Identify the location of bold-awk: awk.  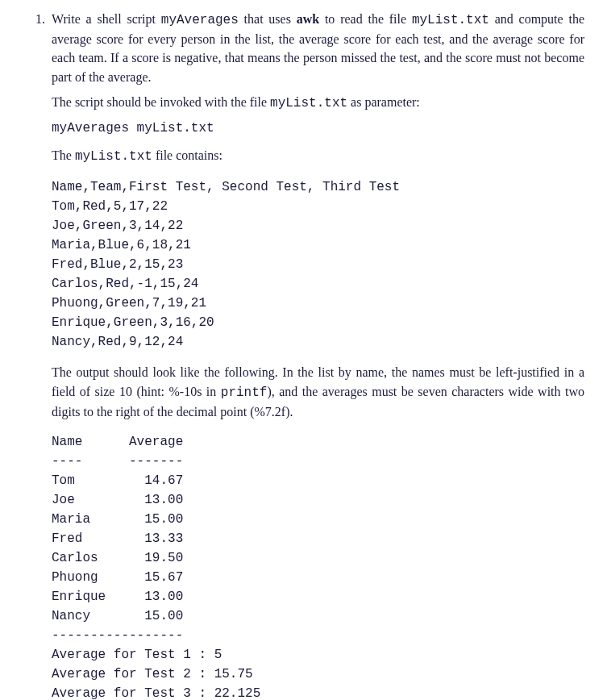
(308, 19).